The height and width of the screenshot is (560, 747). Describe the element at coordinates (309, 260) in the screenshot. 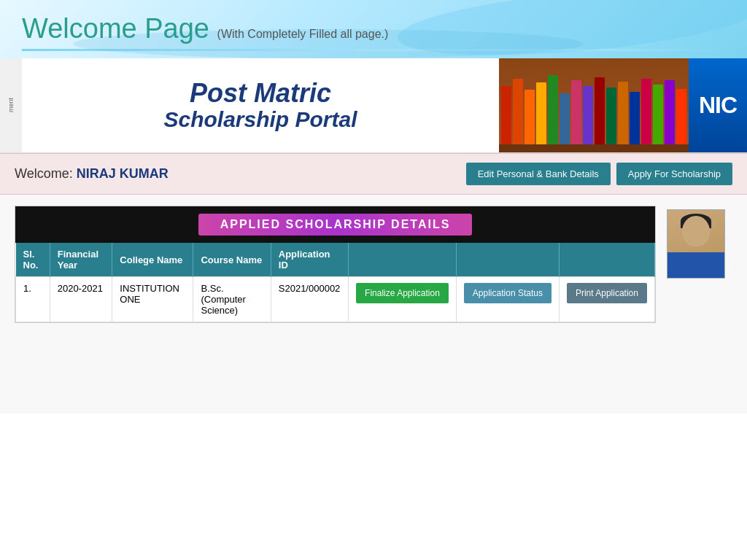

I see `col-application-id: Application ID` at that location.